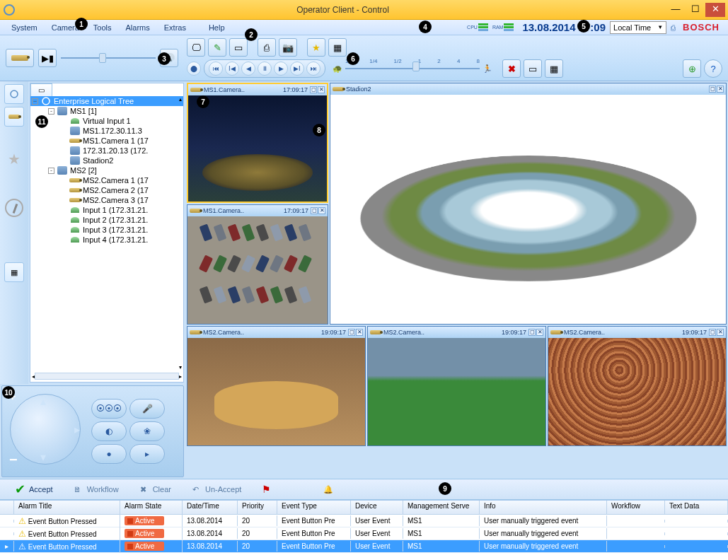 The height and width of the screenshot is (560, 728). What do you see at coordinates (67, 508) in the screenshot?
I see `col-title: Alarm Title` at bounding box center [67, 508].